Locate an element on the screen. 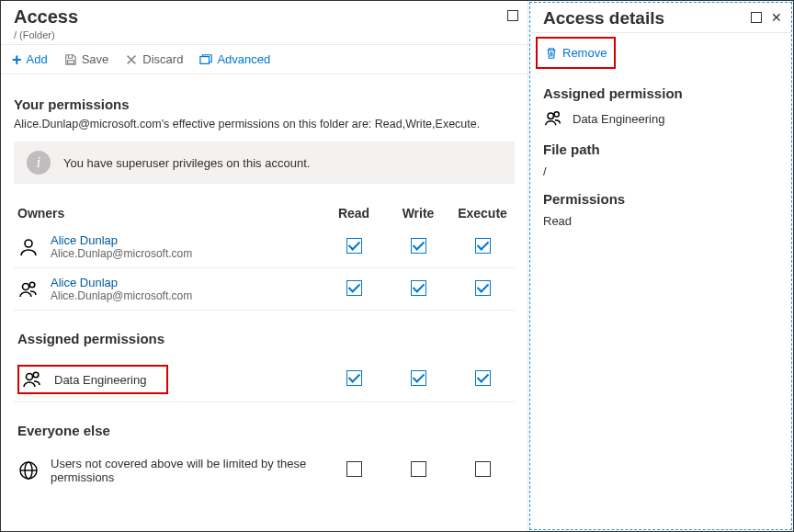 This screenshot has width=794, height=532. file-path-heading: File path is located at coordinates (661, 149).